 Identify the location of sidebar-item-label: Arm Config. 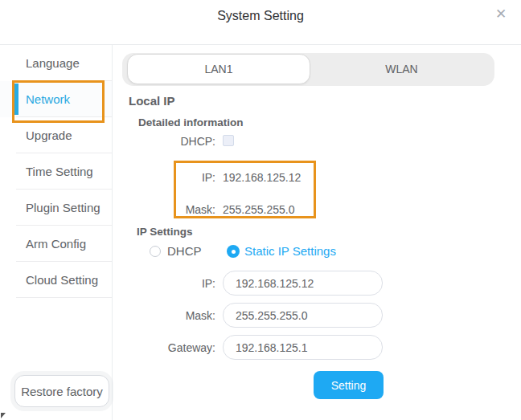
(56, 244).